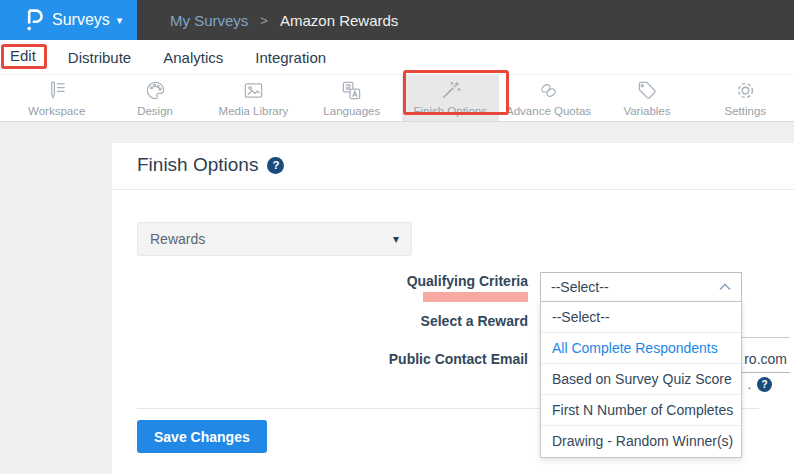 The width and height of the screenshot is (794, 474). What do you see at coordinates (646, 98) in the screenshot?
I see `toolbar-item-variables: Variables` at bounding box center [646, 98].